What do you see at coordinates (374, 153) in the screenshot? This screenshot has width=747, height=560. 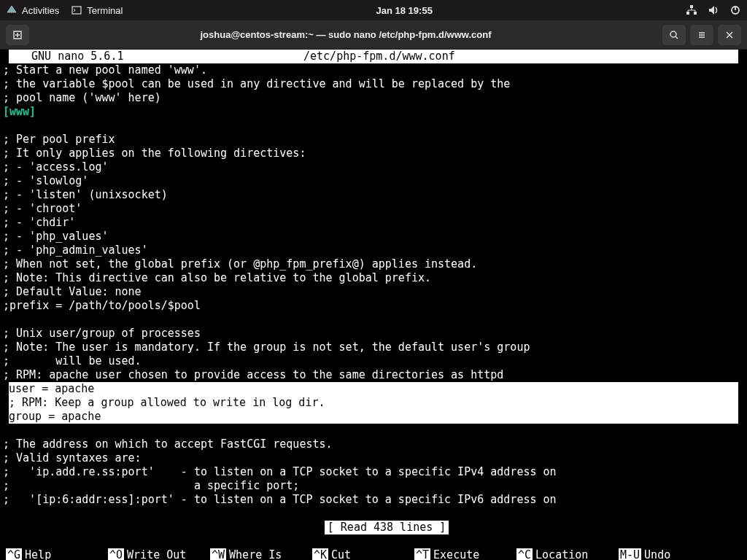 I see `editor-line: ; It only applies on the following direc…` at bounding box center [374, 153].